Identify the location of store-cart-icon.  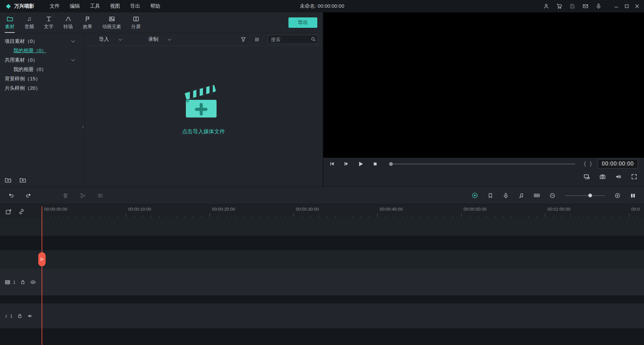
(559, 6).